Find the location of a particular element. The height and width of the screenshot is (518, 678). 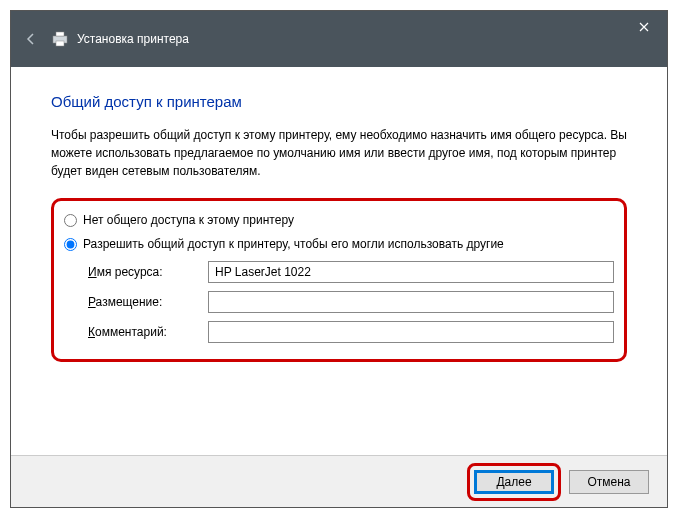

next-button: Далее is located at coordinates (514, 482).